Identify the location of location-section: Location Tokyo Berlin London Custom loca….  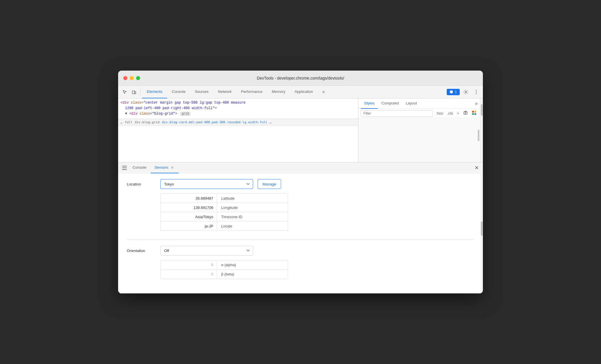
(300, 205).